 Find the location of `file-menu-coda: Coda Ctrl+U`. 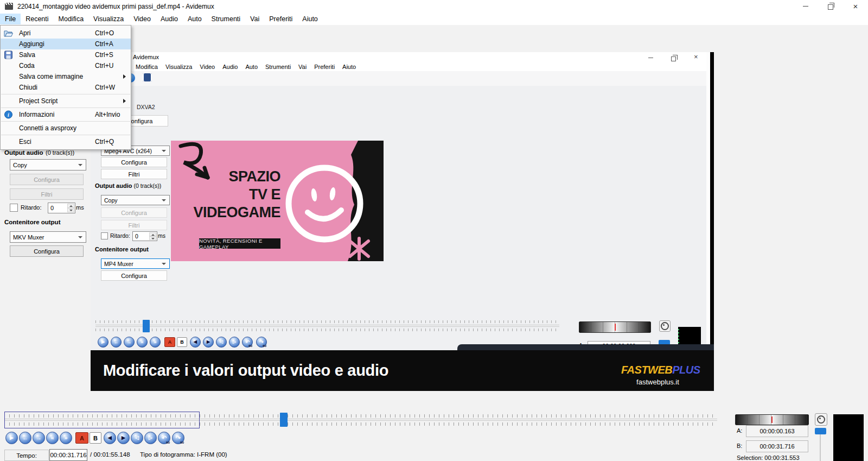

file-menu-coda: Coda Ctrl+U is located at coordinates (66, 66).